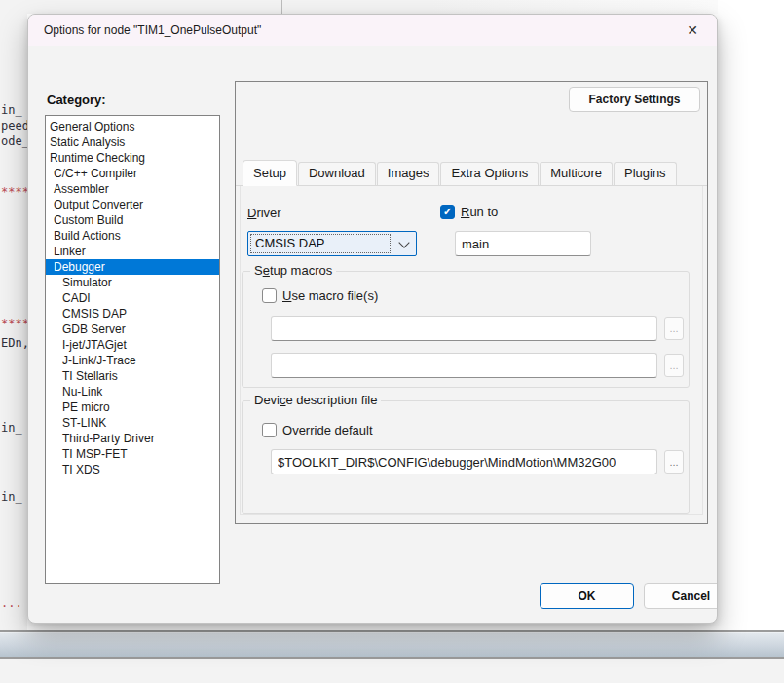 The width and height of the screenshot is (784, 683). I want to click on device-description-legend: Device description file, so click(316, 399).